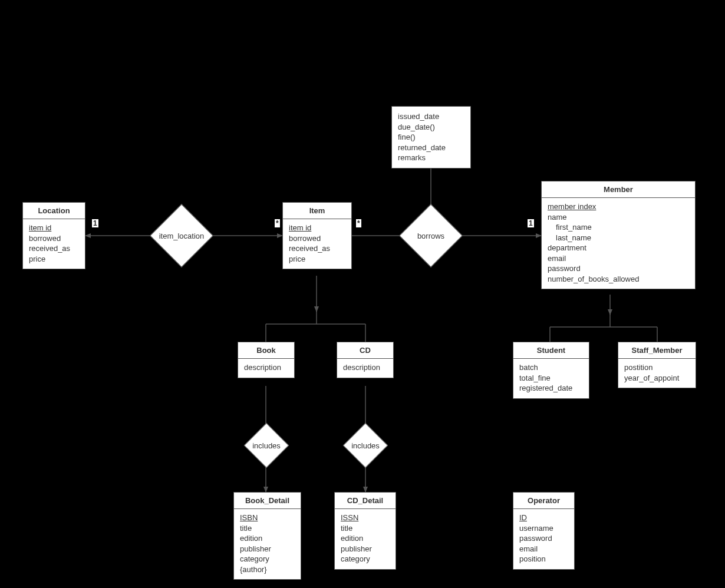  I want to click on entity-title: Item, so click(317, 211).